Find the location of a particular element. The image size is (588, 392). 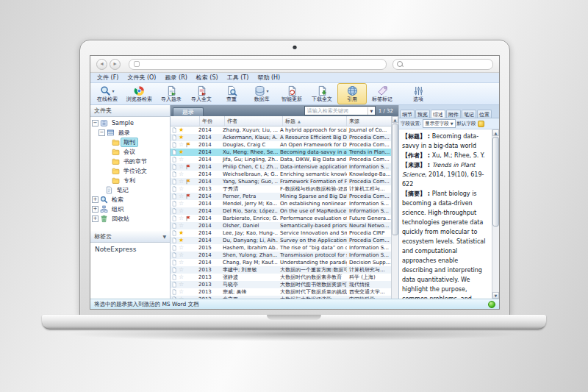

table-row: ☆2014Shen, Yulong; Zhan...Transmission p… is located at coordinates (281, 255).